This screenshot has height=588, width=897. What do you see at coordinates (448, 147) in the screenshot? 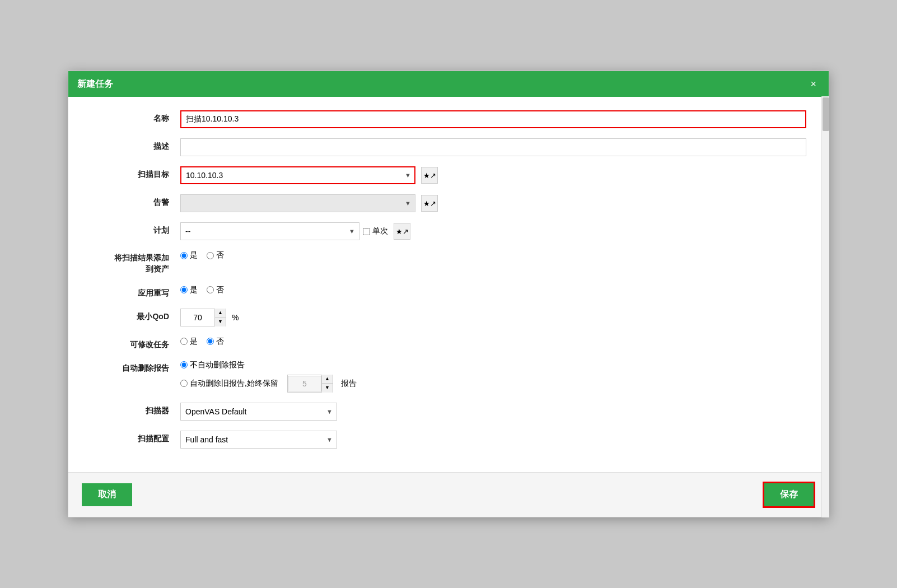
I see `desc-row: 描述` at bounding box center [448, 147].